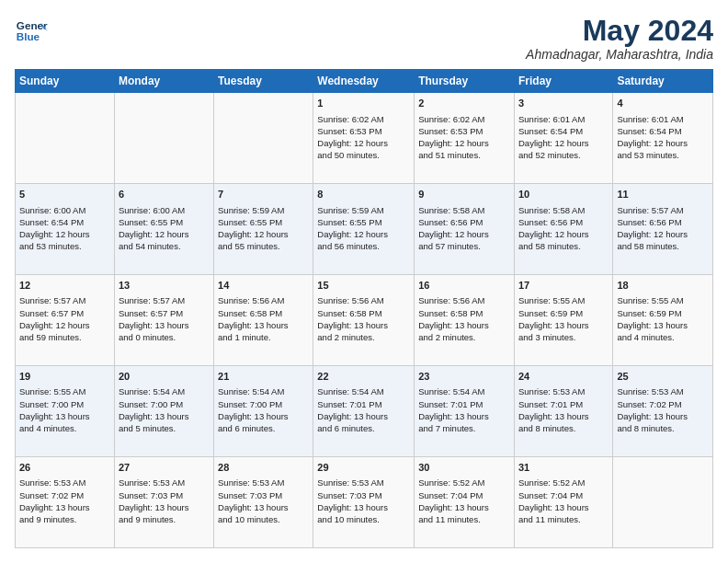  Describe the element at coordinates (563, 320) in the screenshot. I see `calendar-cell: 17Sunrise: 5:55 AMSunset: 6:59 PMDayligh…` at that location.